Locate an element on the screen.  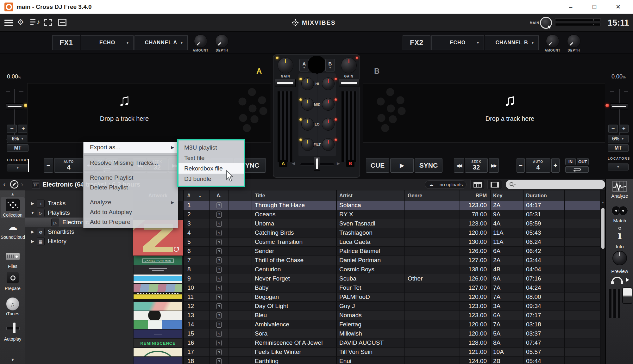
deck-a-pitch-range-select: 6%▼ is located at coordinates (18, 139).